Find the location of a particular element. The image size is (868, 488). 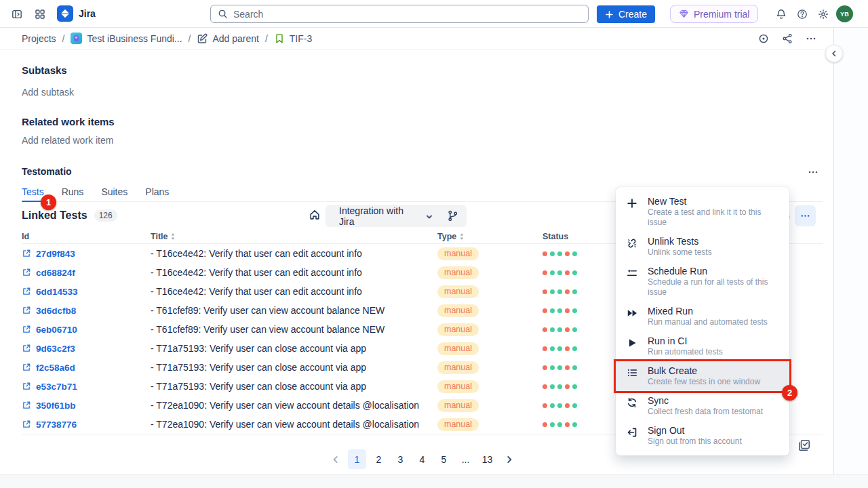

chevron-left-icon is located at coordinates (336, 460).